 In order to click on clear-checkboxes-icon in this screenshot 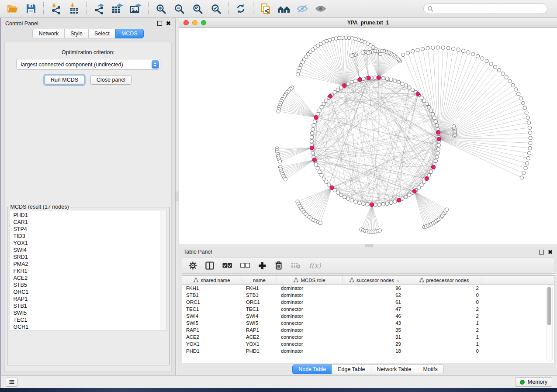, I will do `click(245, 265)`.